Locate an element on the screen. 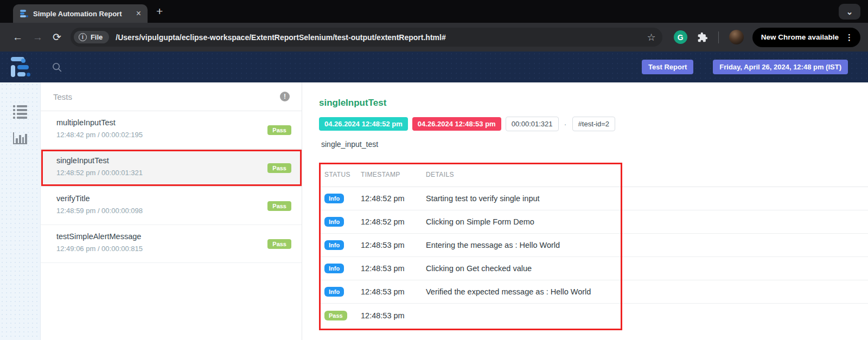 The width and height of the screenshot is (868, 340). test-name: singleInputTest is located at coordinates (174, 161).